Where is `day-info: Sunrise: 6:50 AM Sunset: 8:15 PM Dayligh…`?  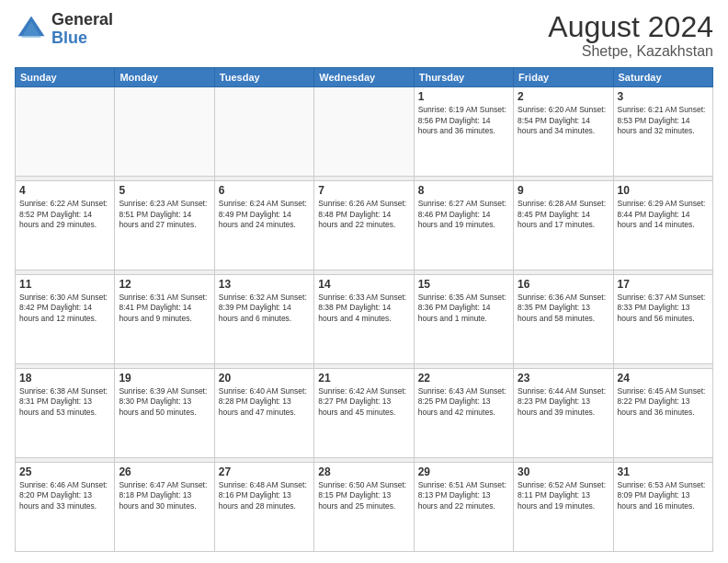 day-info: Sunrise: 6:50 AM Sunset: 8:15 PM Dayligh… is located at coordinates (364, 496).